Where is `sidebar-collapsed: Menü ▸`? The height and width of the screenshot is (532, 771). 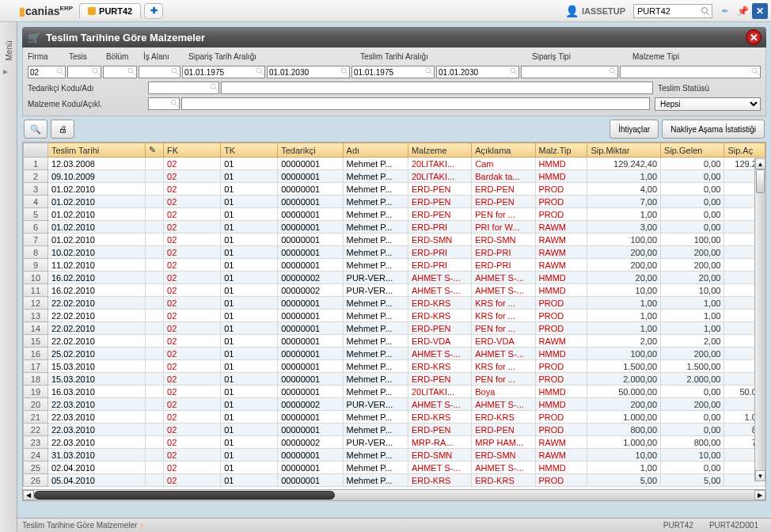 sidebar-collapsed: Menü ▸ is located at coordinates (9, 277).